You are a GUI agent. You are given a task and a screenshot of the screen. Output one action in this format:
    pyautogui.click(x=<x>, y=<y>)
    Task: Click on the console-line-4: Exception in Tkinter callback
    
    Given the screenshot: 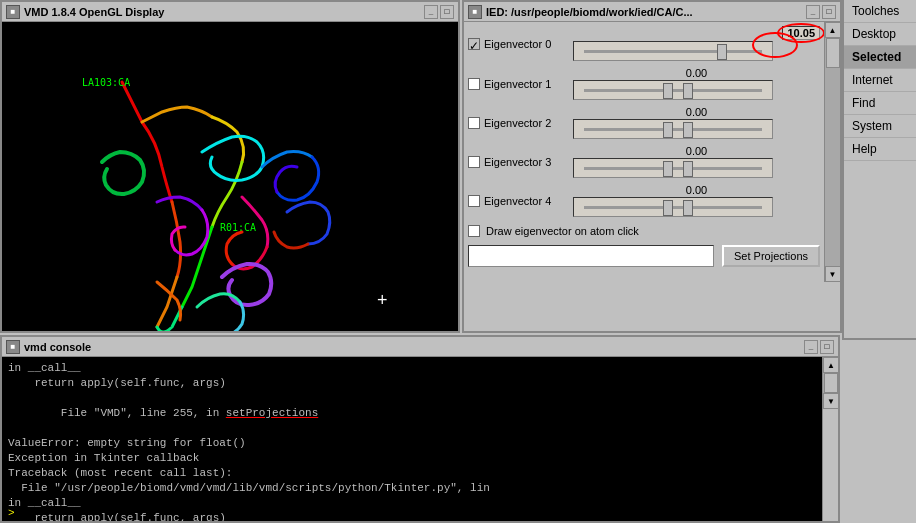 What is the action you would take?
    pyautogui.click(x=420, y=458)
    